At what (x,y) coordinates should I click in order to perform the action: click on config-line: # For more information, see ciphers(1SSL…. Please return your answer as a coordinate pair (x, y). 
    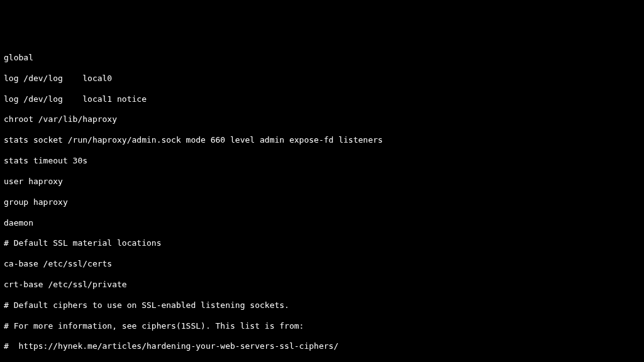
    Looking at the image, I should click on (322, 326).